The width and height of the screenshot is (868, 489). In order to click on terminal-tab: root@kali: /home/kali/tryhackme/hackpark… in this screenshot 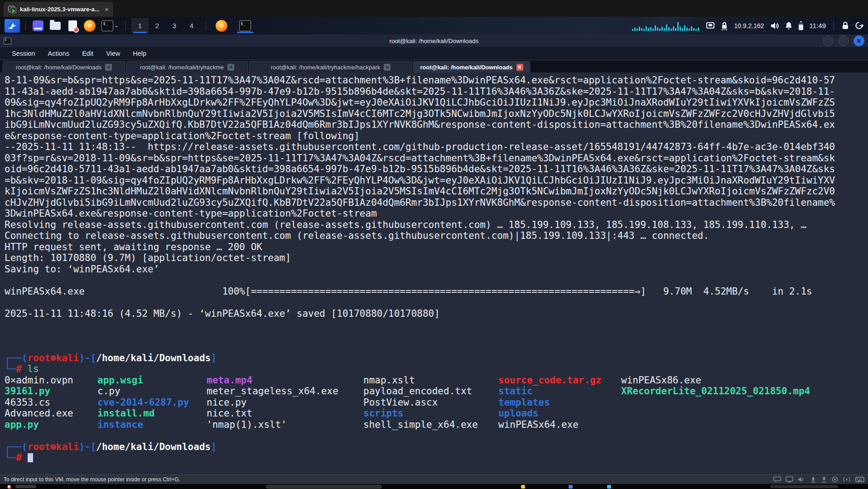, I will do `click(331, 67)`.